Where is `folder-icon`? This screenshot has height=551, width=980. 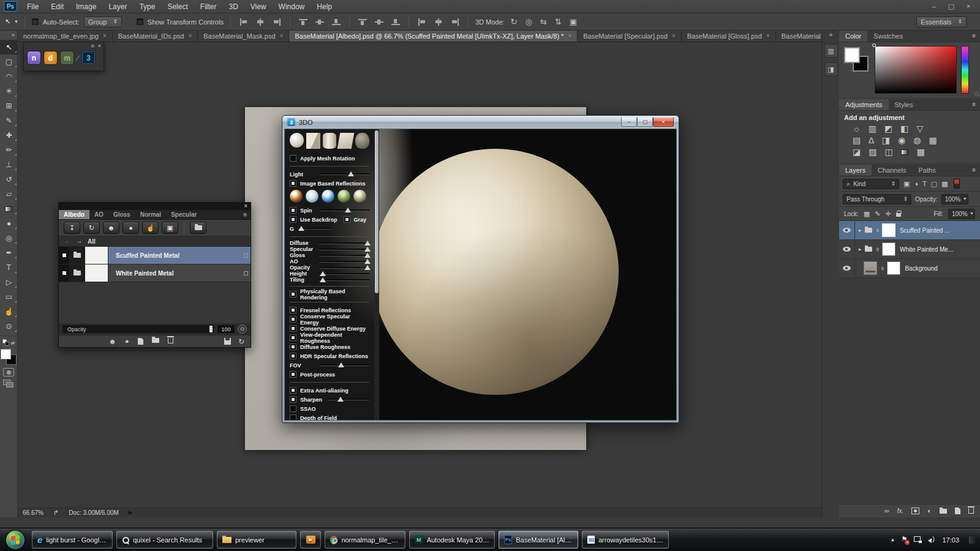
folder-icon is located at coordinates (77, 273).